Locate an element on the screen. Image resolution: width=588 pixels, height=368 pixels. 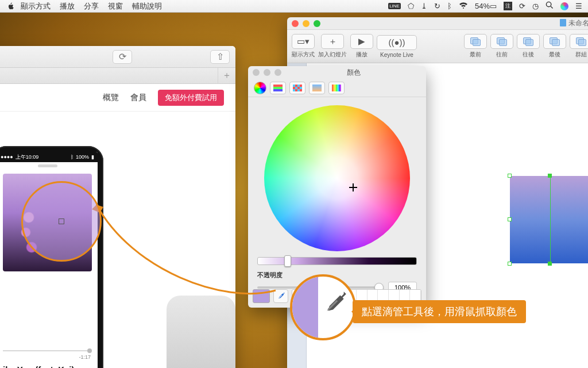
new-tab-button: ＋ is located at coordinates (227, 76).